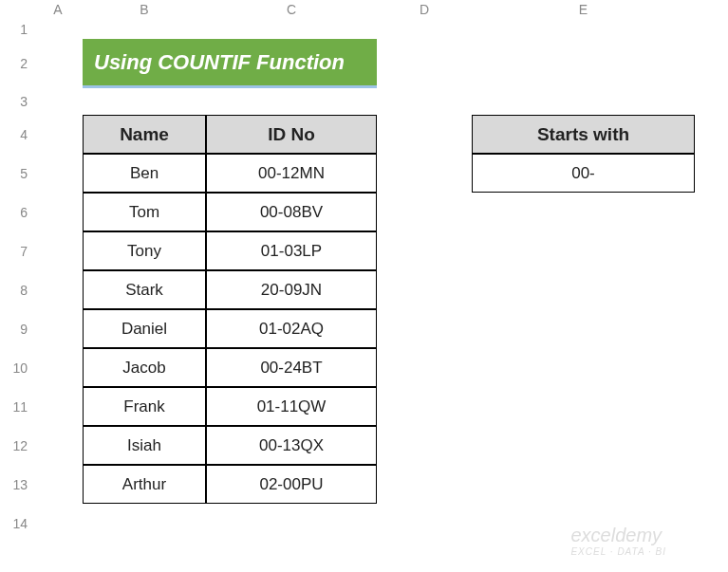 The width and height of the screenshot is (728, 572). I want to click on row-header-3: 3, so click(17, 101).